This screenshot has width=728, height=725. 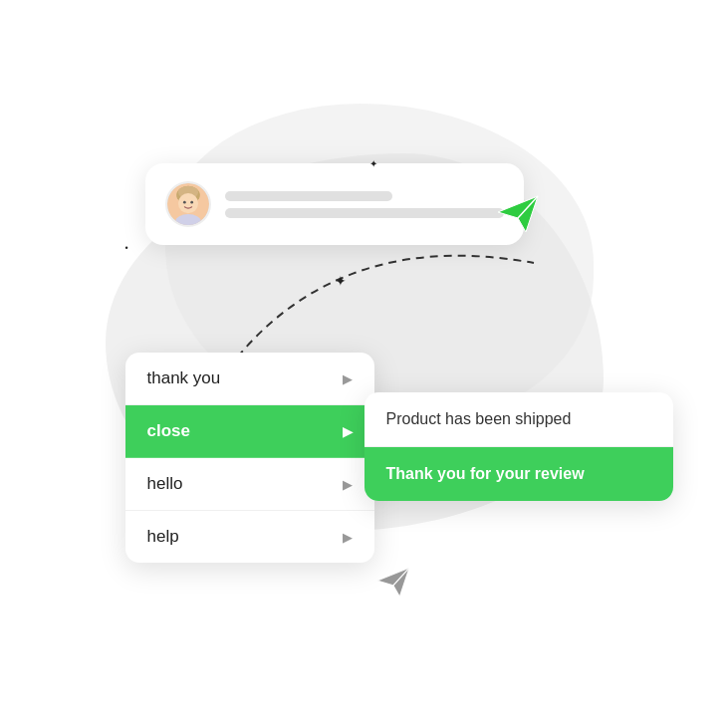 I want to click on menu-item-help: help ▶, so click(x=250, y=537).